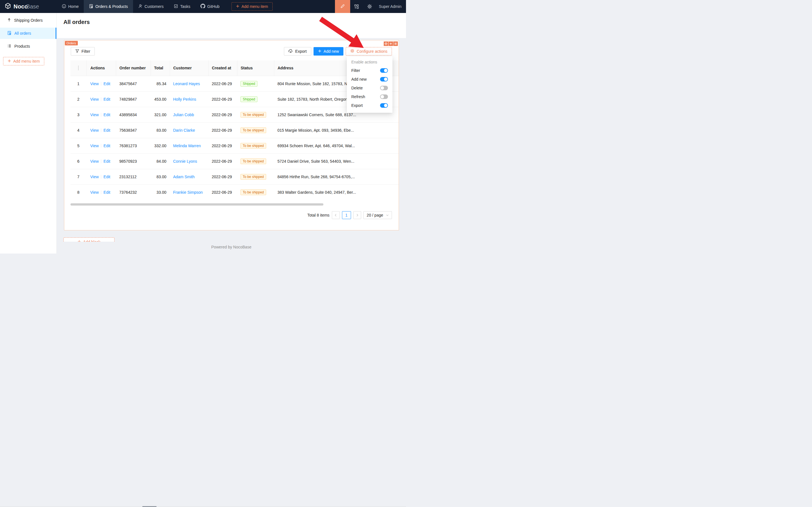 The image size is (812, 507). Describe the element at coordinates (378, 215) in the screenshot. I see `page-size-select: 20 / page` at that location.